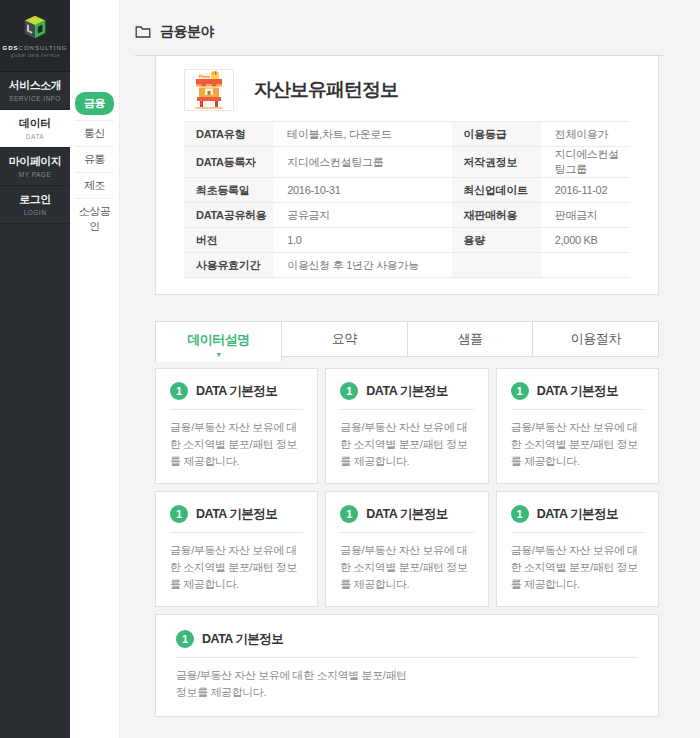  What do you see at coordinates (228, 162) in the screenshot?
I see `info-label: DATA등록자` at bounding box center [228, 162].